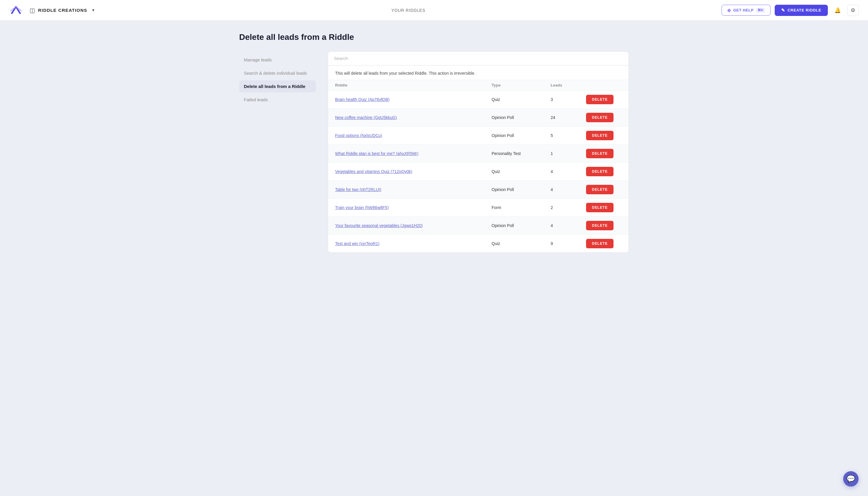 The image size is (868, 496). I want to click on brand-title: RIDDLE CREATIONS, so click(63, 10).